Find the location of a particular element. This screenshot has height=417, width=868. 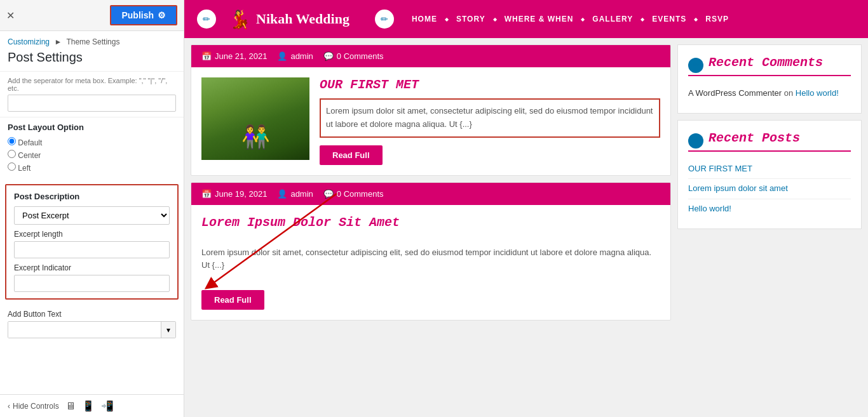

post-title-2: Lorem Ipsum Dolor Sit Amet is located at coordinates (301, 222).